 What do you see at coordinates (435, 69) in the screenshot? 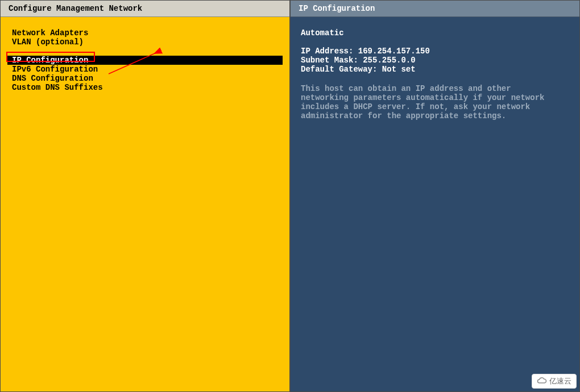
I see `detail-line: Default Gateway: Not set` at bounding box center [435, 69].